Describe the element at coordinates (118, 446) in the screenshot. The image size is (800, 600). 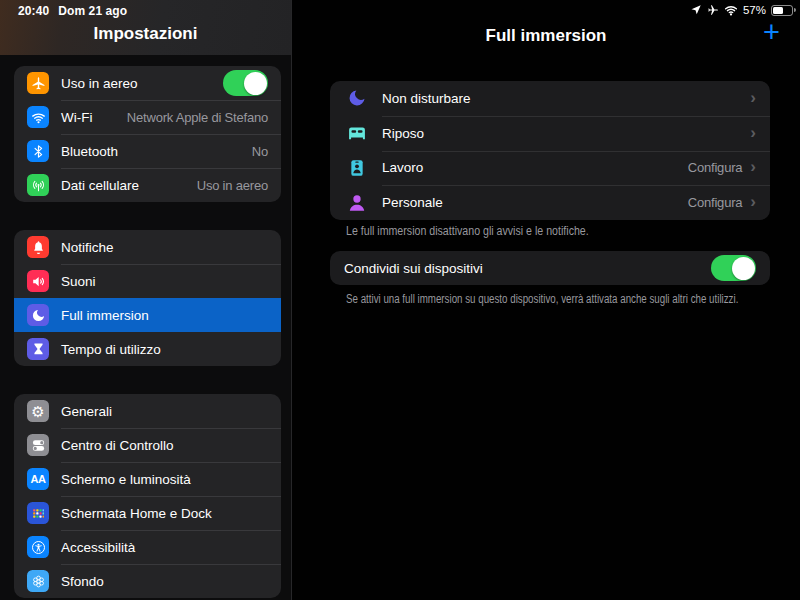
I see `sidebar-item-label: Centro di Controllo` at that location.